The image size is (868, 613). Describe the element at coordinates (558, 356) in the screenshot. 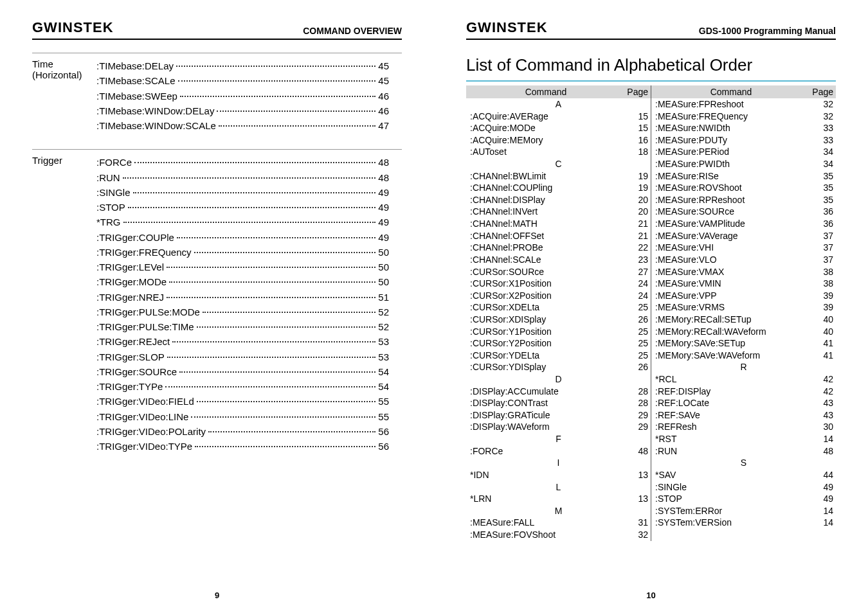

I see `command-row: :CURSor:YDELta25` at that location.